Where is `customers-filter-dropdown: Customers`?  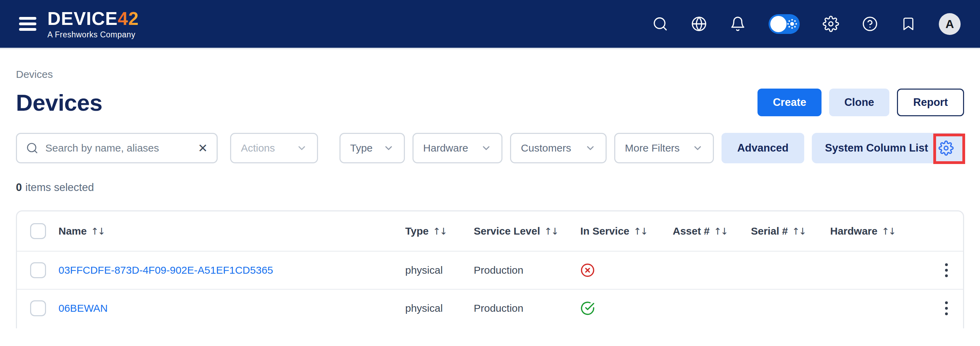
customers-filter-dropdown: Customers is located at coordinates (558, 148).